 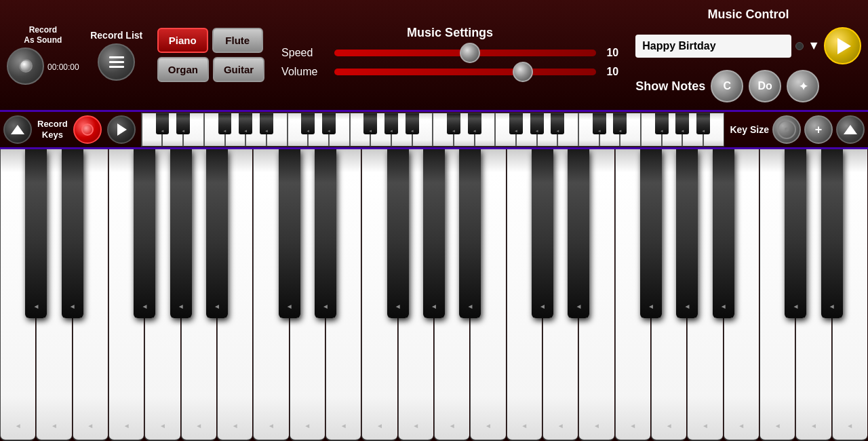 I want to click on volume-value: 10, so click(x=610, y=72).